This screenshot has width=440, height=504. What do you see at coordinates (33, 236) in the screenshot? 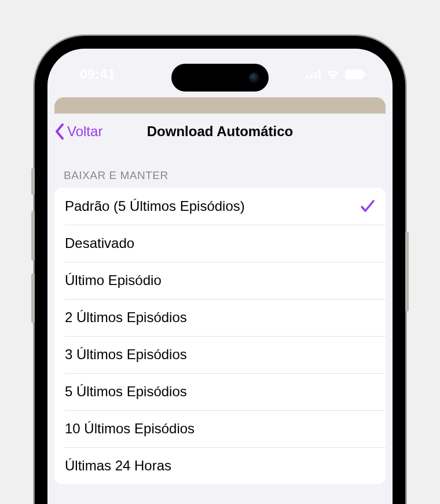
I see `side-button-volume-up` at bounding box center [33, 236].